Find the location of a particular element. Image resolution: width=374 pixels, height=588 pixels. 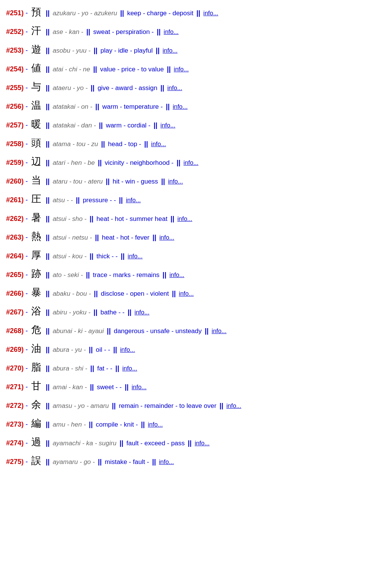

kanji-char: 温 is located at coordinates (36, 105).